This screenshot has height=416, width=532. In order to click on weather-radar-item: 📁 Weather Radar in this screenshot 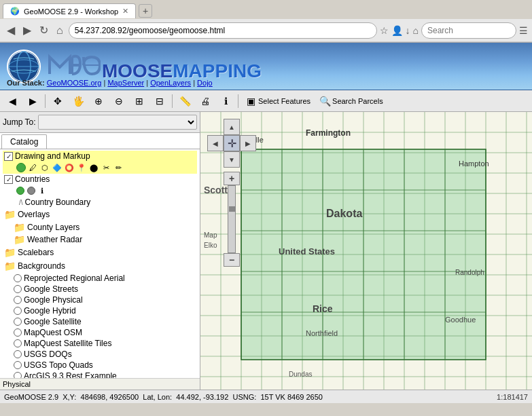, I will do `click(100, 240)`.